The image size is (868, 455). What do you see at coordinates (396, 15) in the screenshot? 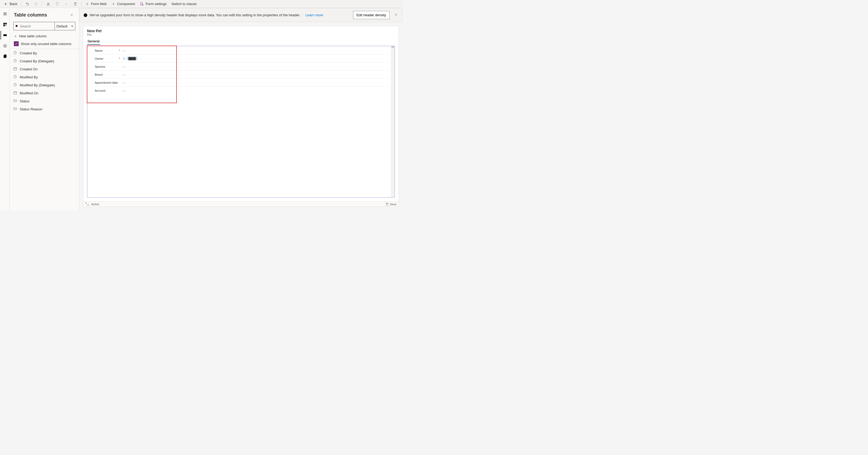
I see `banner-close-button` at bounding box center [396, 15].